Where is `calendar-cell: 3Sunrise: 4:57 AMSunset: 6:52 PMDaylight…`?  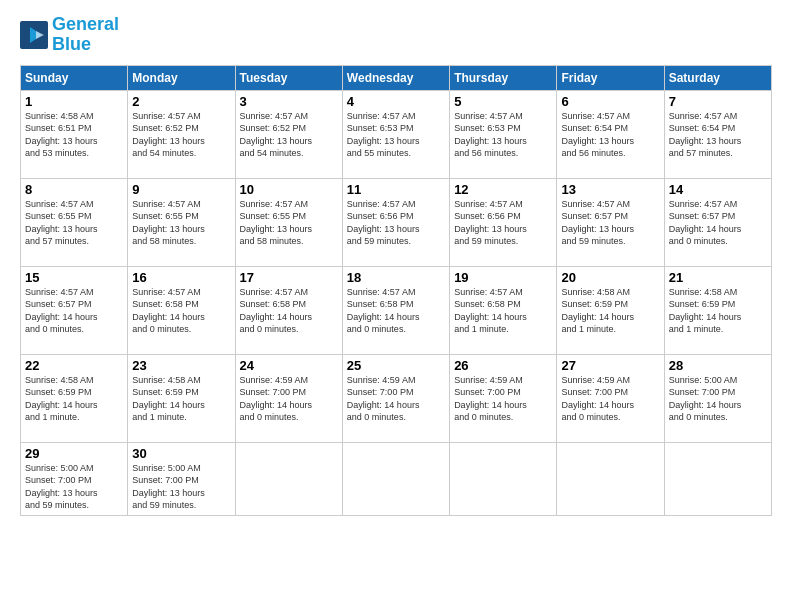
calendar-cell: 3Sunrise: 4:57 AMSunset: 6:52 PMDaylight… is located at coordinates (288, 134).